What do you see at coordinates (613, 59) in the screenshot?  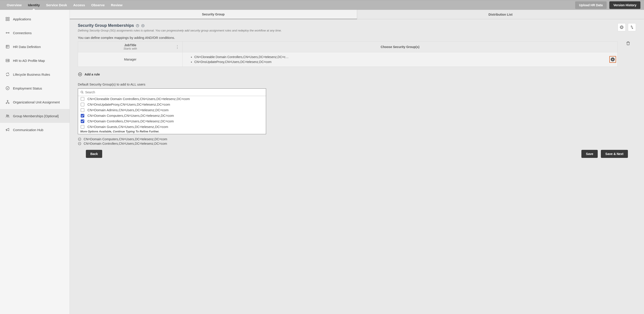 I see `plus-icon: +` at bounding box center [613, 59].